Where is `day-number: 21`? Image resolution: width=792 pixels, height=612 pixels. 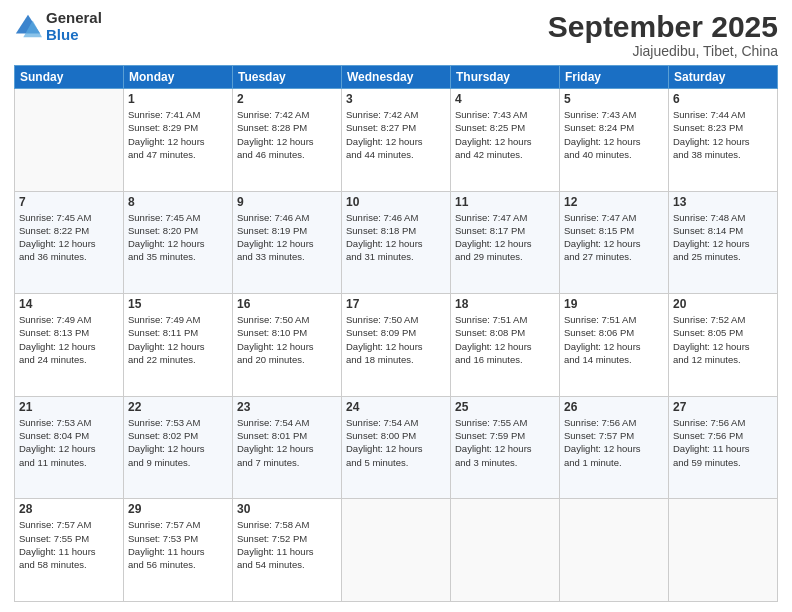 day-number: 21 is located at coordinates (69, 407).